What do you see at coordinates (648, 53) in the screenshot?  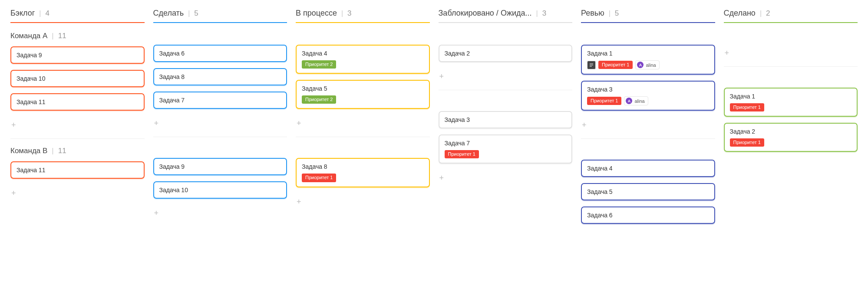 I see `card-title: Задача 1` at bounding box center [648, 53].